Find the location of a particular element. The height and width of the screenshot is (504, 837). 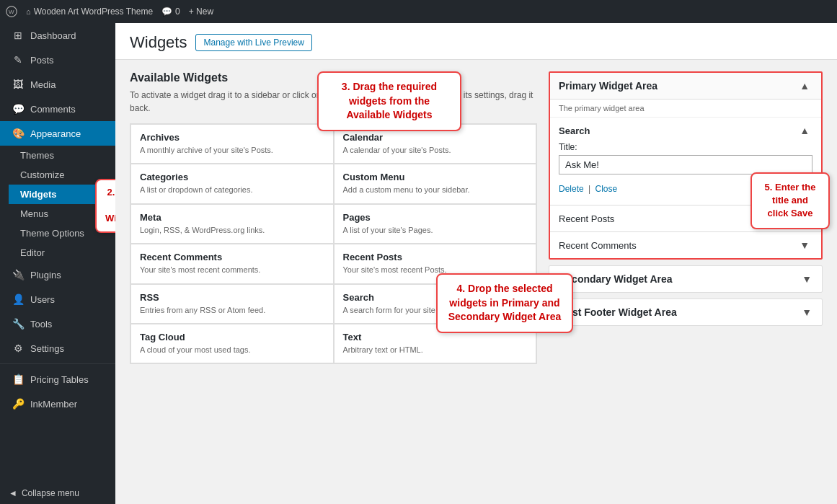

widget-cell-custom-menu: Custom Menu Add a custom menu to your si… is located at coordinates (435, 183).